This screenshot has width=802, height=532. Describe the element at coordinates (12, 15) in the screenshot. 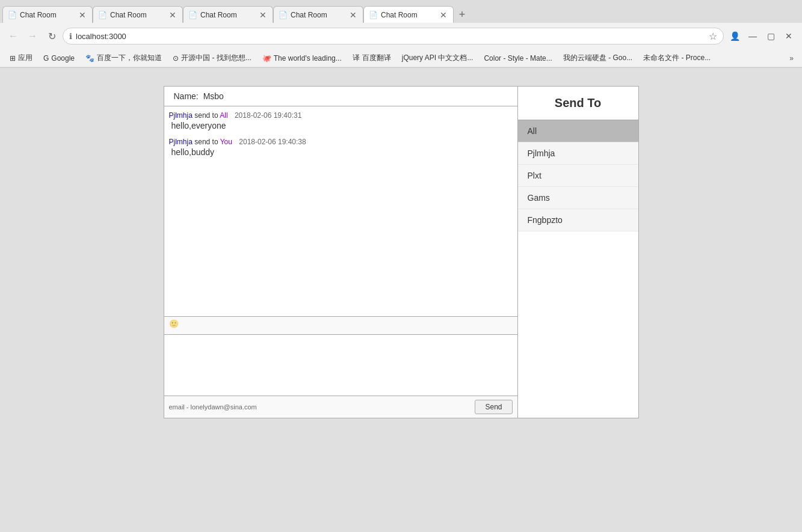

I see `tab-1-icon: 📄` at that location.